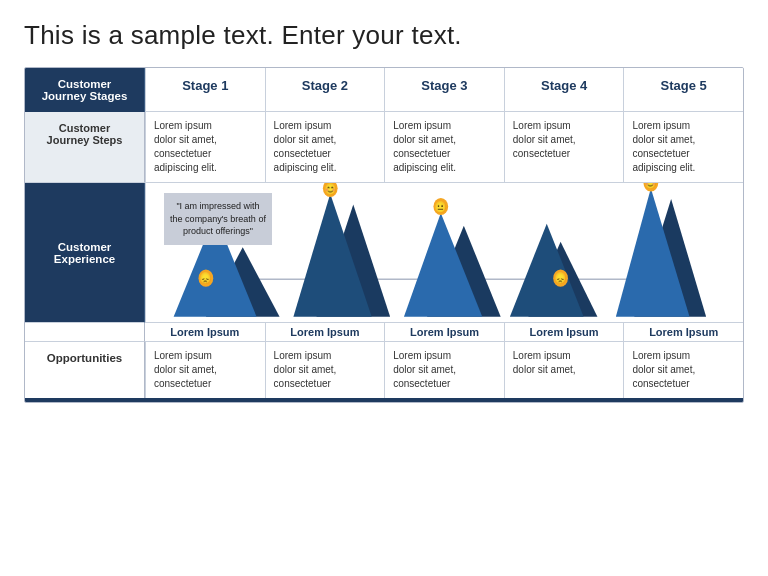 The height and width of the screenshot is (576, 768). Describe the element at coordinates (683, 90) in the screenshot. I see `stage-5-header: Stage 5` at that location.